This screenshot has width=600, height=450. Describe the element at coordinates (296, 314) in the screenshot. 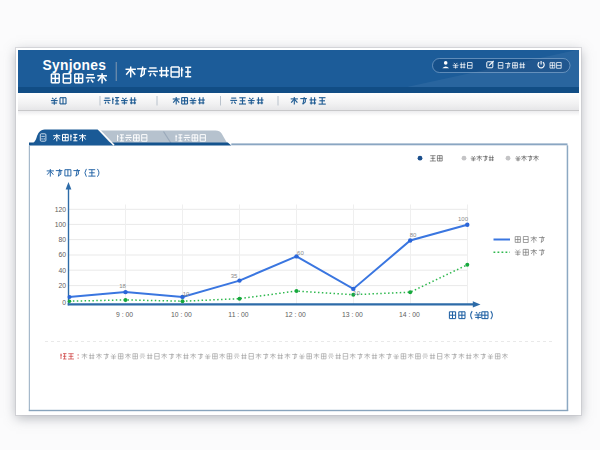

I see `svg-text: 12 : 00` at that location.